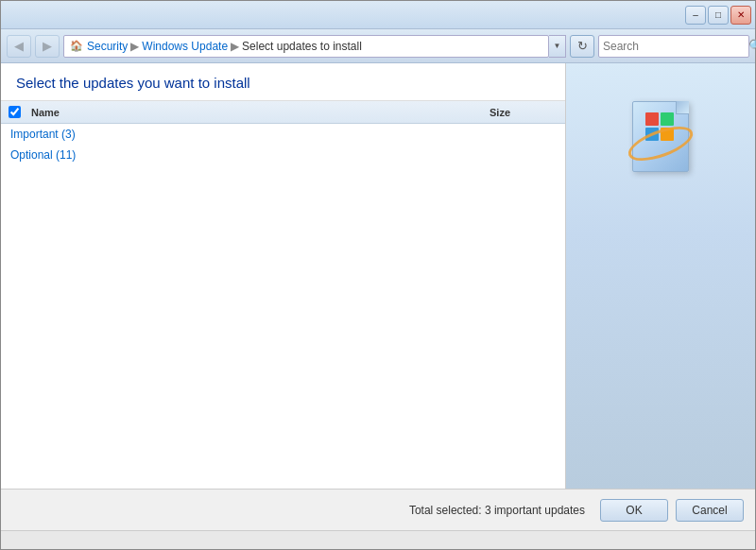 The image size is (756, 550). I want to click on breadcrumb: 🏠 Security ▶ Windows Update ▶ Select upd…, so click(306, 46).